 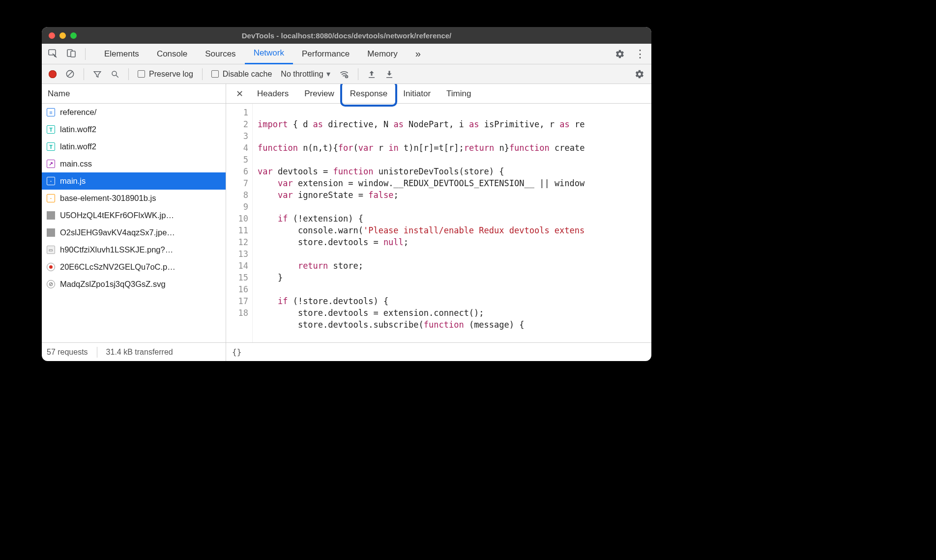 What do you see at coordinates (439, 94) in the screenshot?
I see `detail-tab-bar: ✕ Headers Preview Response Initiator Tim…` at bounding box center [439, 94].